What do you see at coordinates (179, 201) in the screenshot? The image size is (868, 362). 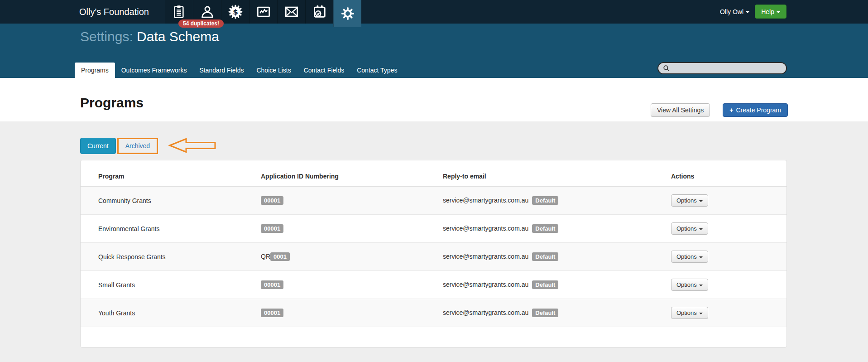 I see `program-name: Community Grants` at bounding box center [179, 201].